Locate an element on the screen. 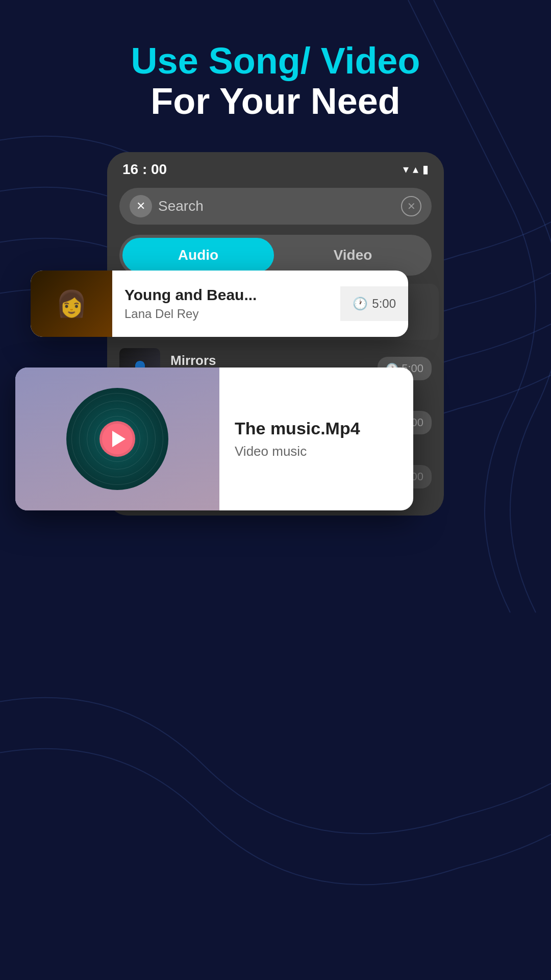 The height and width of the screenshot is (980, 551). tabs-container: Audio Video is located at coordinates (276, 255).